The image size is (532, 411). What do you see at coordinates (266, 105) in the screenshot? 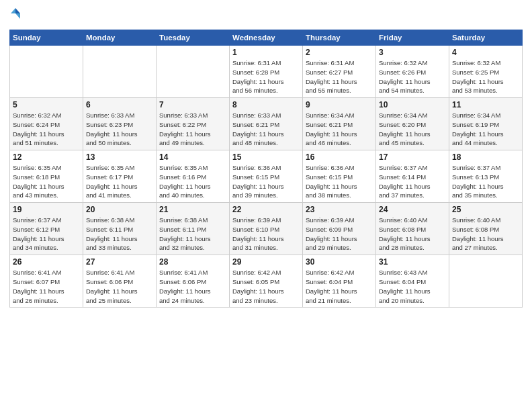
I see `day-number: 8` at bounding box center [266, 105].